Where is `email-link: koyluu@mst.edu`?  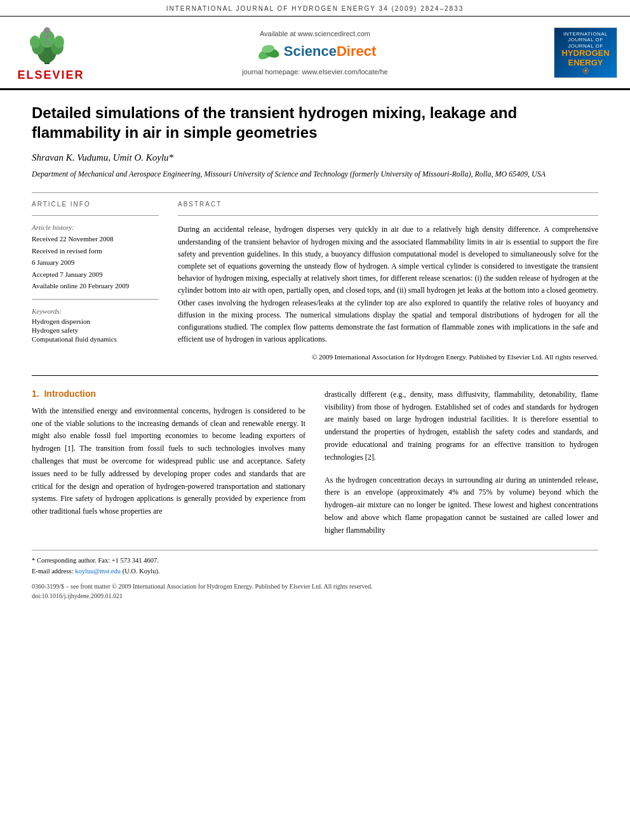 email-link: koyluu@mst.edu is located at coordinates (98, 571).